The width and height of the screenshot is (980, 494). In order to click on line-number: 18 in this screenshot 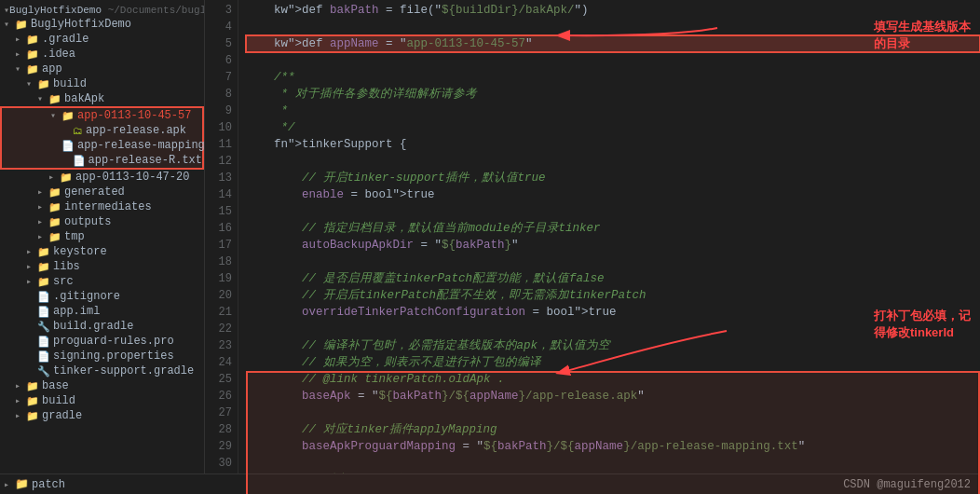, I will do `click(218, 262)`.